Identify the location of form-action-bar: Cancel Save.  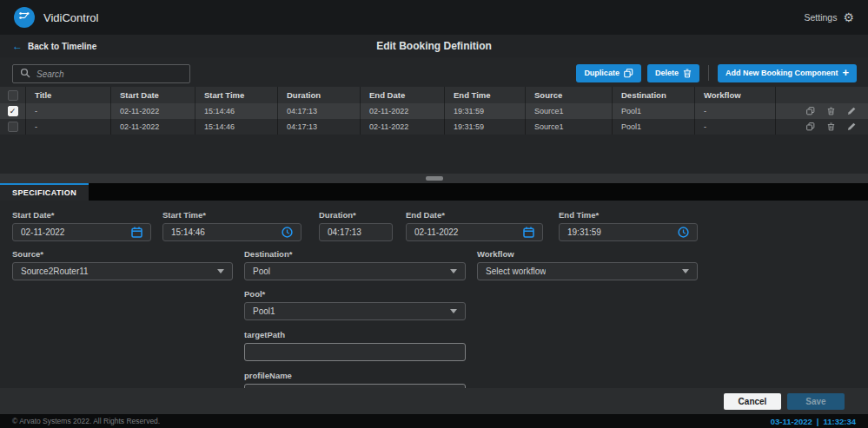
(434, 401).